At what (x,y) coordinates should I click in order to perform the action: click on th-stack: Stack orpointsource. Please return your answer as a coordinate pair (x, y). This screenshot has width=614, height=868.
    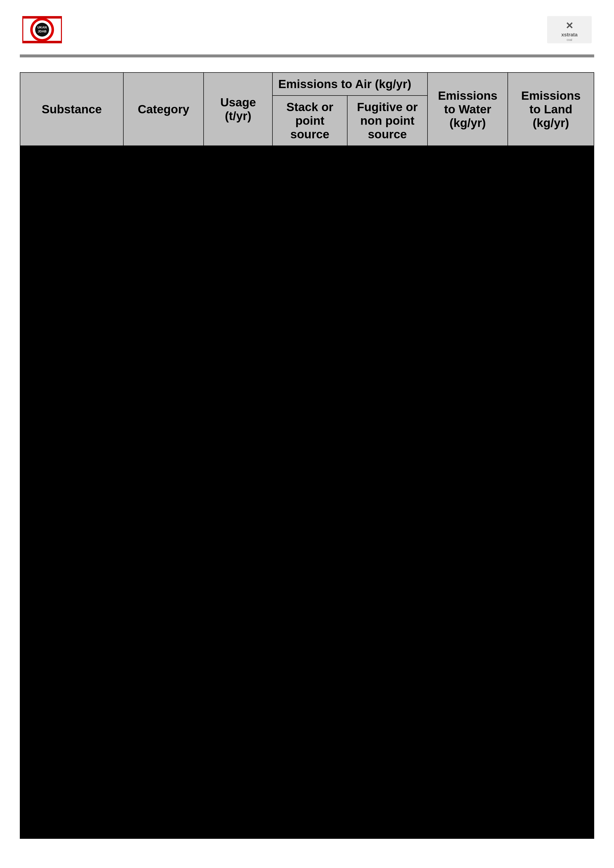
    Looking at the image, I should click on (309, 121).